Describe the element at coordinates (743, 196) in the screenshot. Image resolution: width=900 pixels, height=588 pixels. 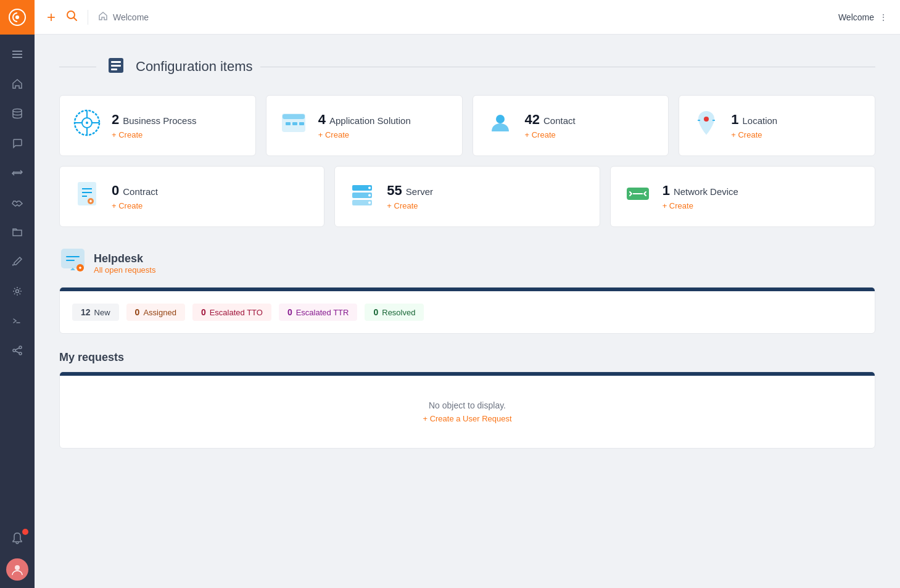
I see `config-card-network-device: 1 Network Device + Create` at that location.